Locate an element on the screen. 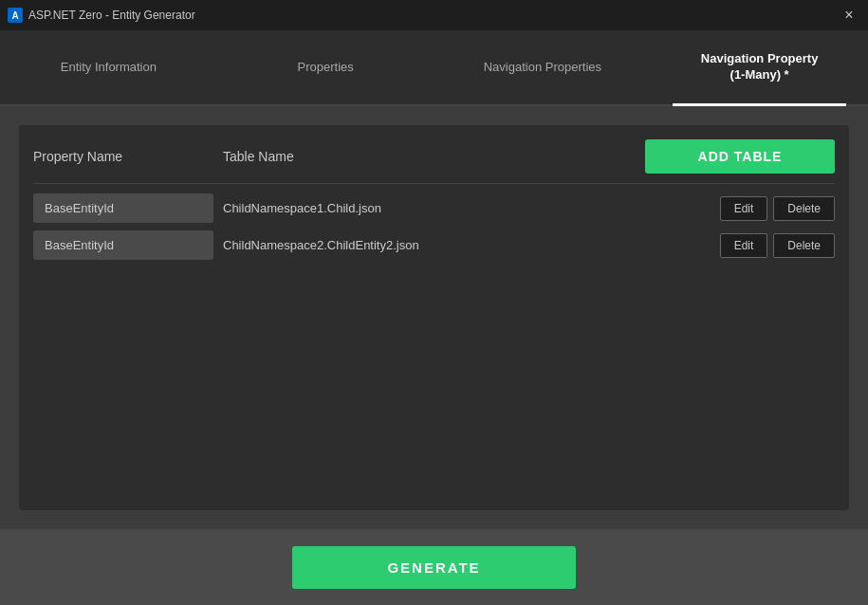 The height and width of the screenshot is (605, 868). table-row: BaseEntityId ChildNamespace1.Child.json … is located at coordinates (434, 209).